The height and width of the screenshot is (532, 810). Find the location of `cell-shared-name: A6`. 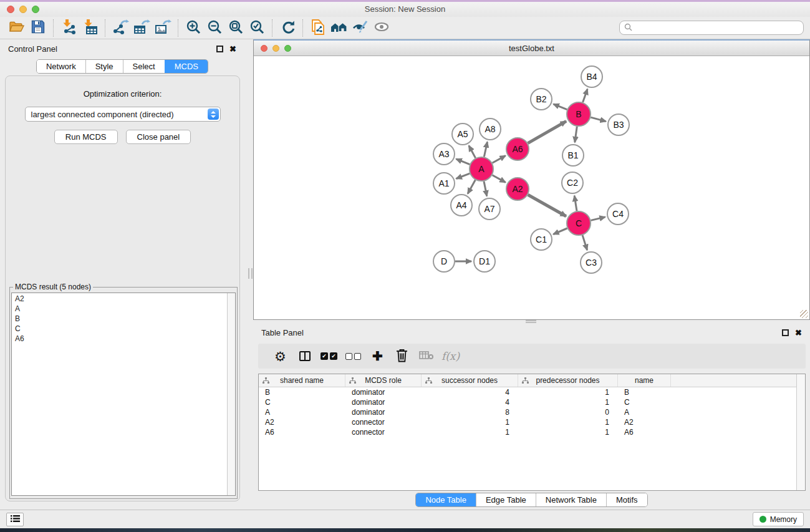

cell-shared-name: A6 is located at coordinates (302, 432).